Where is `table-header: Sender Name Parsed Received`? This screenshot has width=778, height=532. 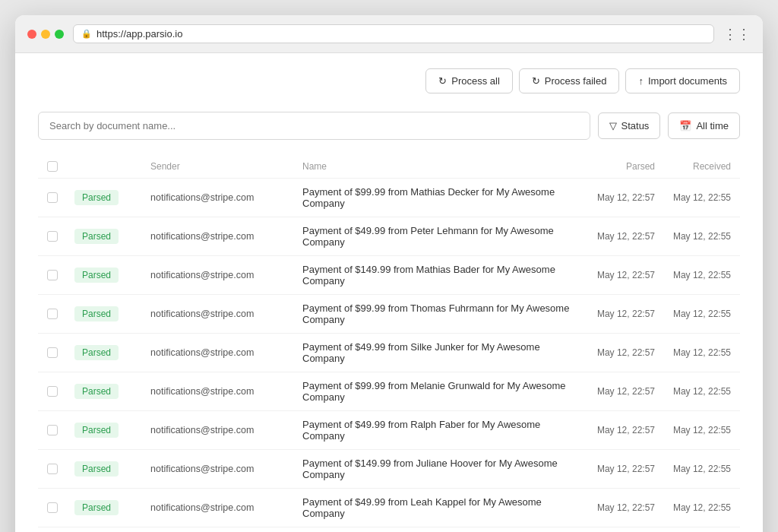 table-header: Sender Name Parsed Received is located at coordinates (389, 167).